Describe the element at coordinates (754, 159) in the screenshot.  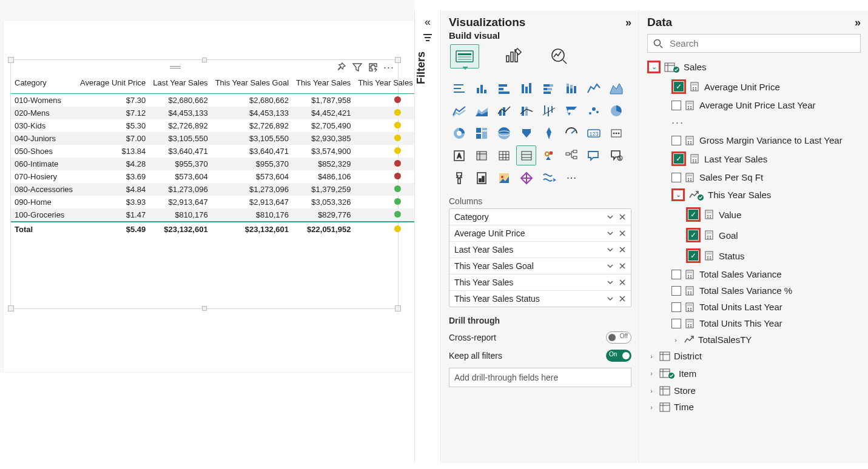
I see `tree-row: ✓Last Year Sales` at that location.